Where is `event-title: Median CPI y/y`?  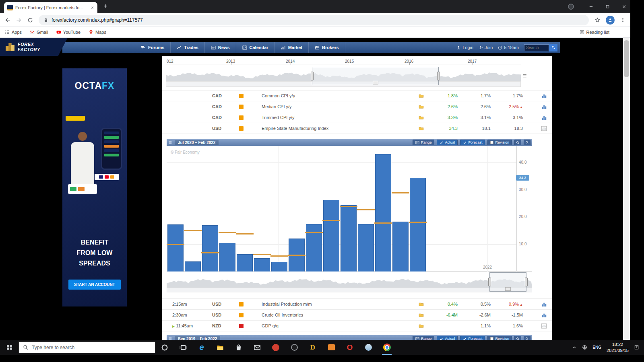 event-title: Median CPI y/y is located at coordinates (338, 107).